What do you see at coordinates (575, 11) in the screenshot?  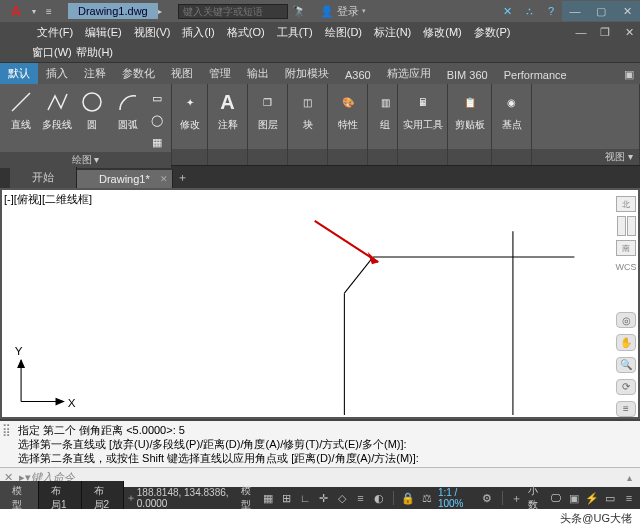 I see `minimize-icon: —` at bounding box center [575, 11].